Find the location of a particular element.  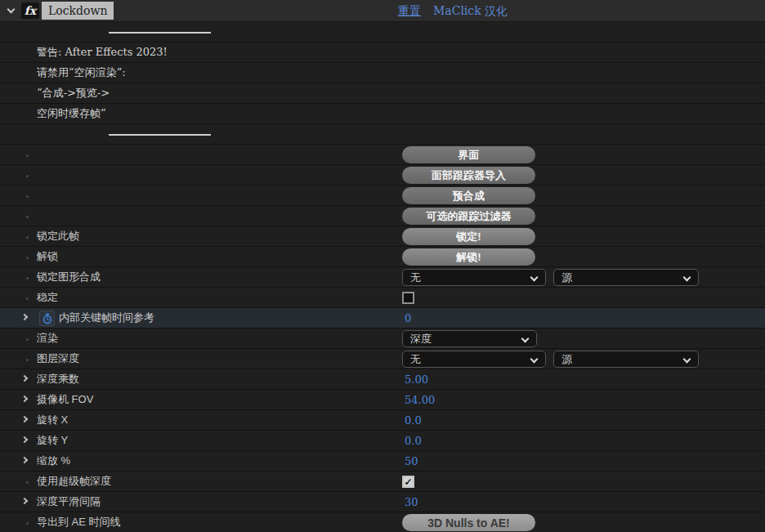

row-interface: 界面 is located at coordinates (382, 155).